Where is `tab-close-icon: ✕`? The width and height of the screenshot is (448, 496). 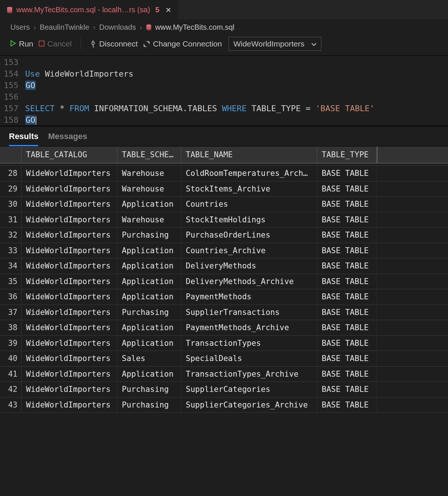
tab-close-icon: ✕ is located at coordinates (169, 10).